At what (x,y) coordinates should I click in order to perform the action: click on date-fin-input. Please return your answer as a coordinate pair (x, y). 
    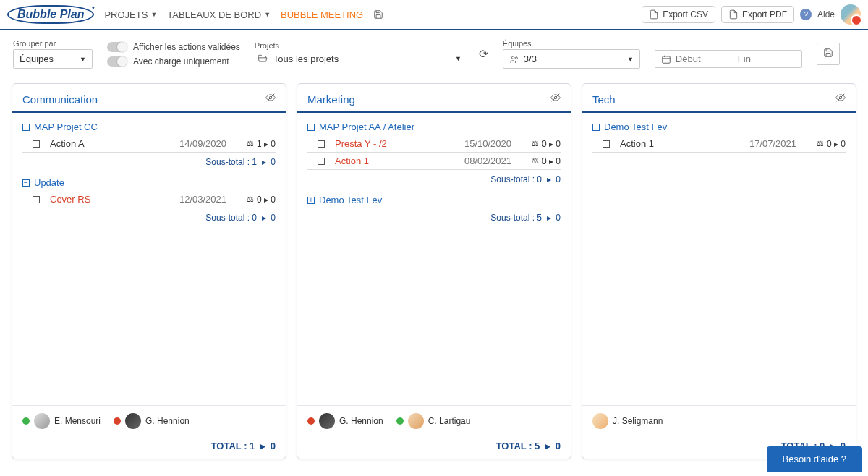
    Looking at the image, I should click on (767, 59).